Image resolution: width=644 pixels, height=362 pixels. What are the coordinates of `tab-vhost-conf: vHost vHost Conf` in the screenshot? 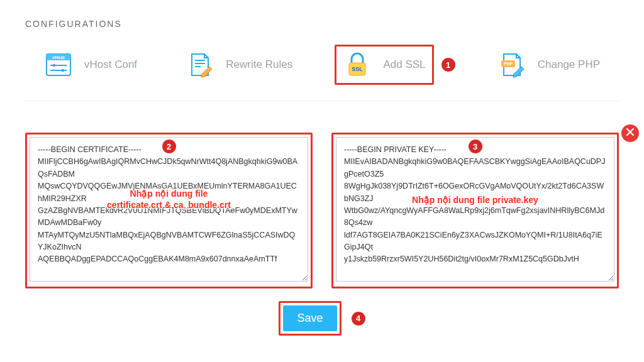 It's located at (91, 65).